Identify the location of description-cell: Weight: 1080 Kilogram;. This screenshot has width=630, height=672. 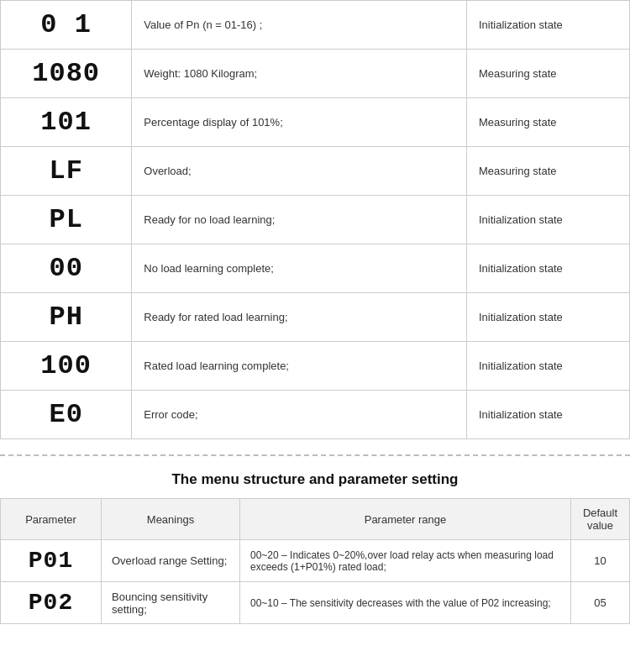
(299, 74).